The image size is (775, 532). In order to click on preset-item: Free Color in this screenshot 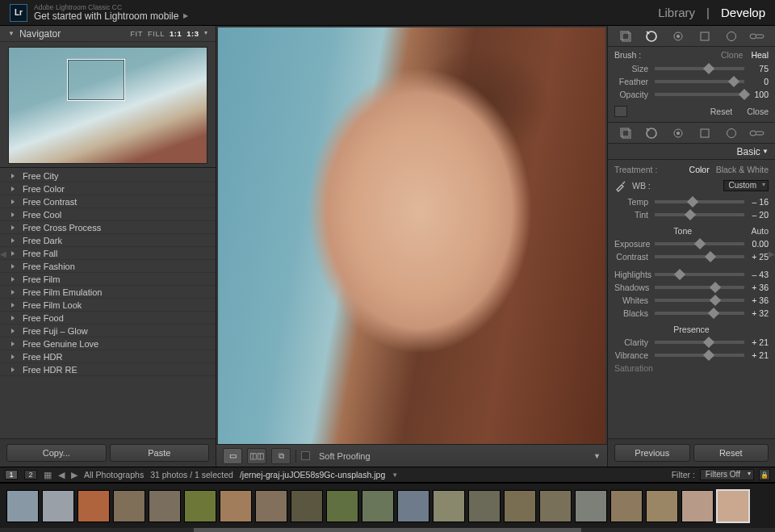, I will do `click(108, 189)`.